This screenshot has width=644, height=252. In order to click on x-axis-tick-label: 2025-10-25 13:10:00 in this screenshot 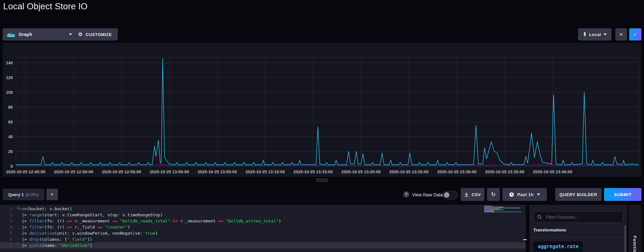, I will do `click(265, 172)`.